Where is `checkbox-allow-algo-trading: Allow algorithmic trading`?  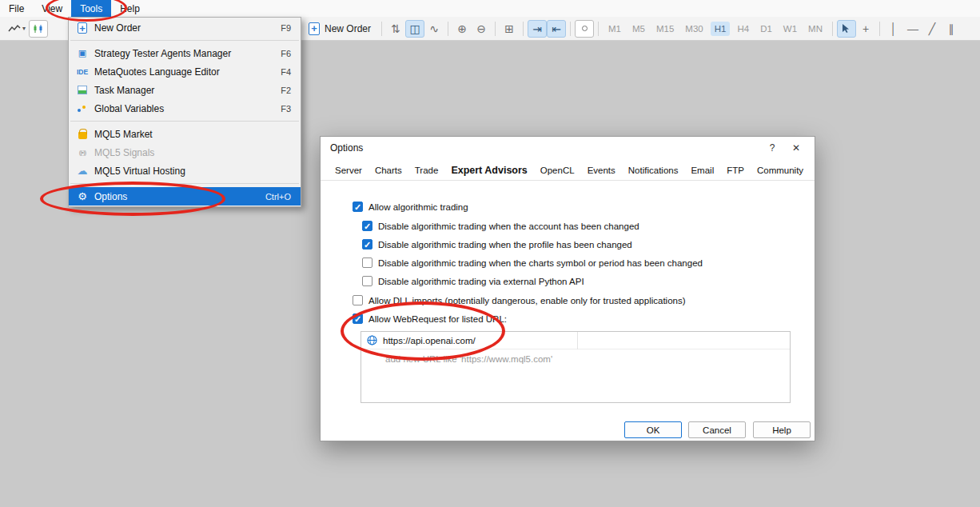 checkbox-allow-algo-trading: Allow algorithmic trading is located at coordinates (411, 206).